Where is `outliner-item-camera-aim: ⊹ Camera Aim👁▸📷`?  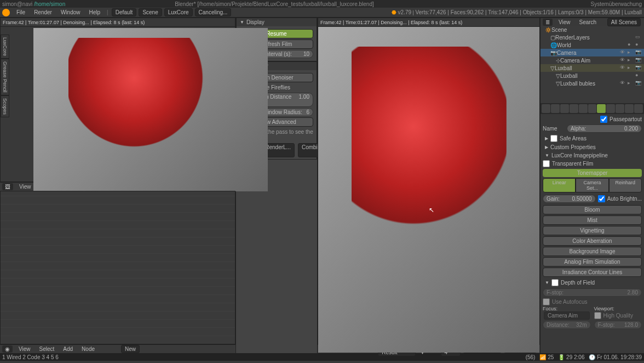 outliner-item-camera-aim: ⊹ Camera Aim👁▸📷 is located at coordinates (593, 60).